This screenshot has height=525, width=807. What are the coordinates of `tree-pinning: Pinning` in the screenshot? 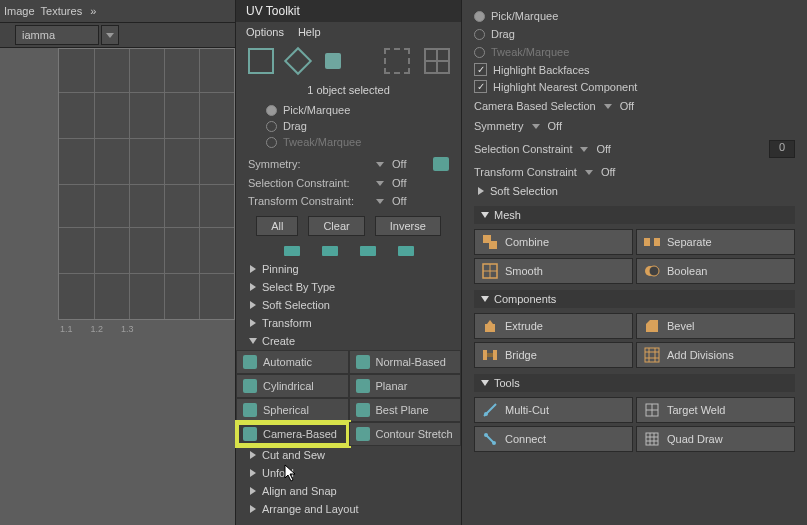 It's located at (348, 269).